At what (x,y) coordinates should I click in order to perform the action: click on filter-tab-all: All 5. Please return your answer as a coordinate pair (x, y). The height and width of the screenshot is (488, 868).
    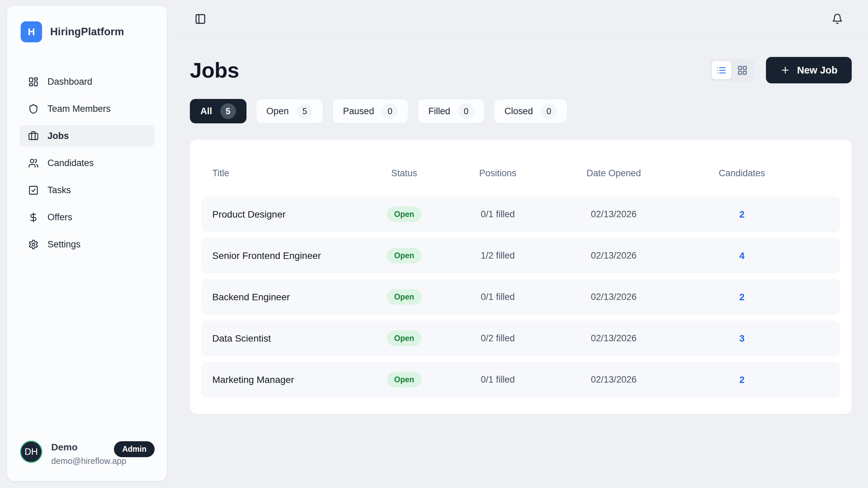
    Looking at the image, I should click on (218, 111).